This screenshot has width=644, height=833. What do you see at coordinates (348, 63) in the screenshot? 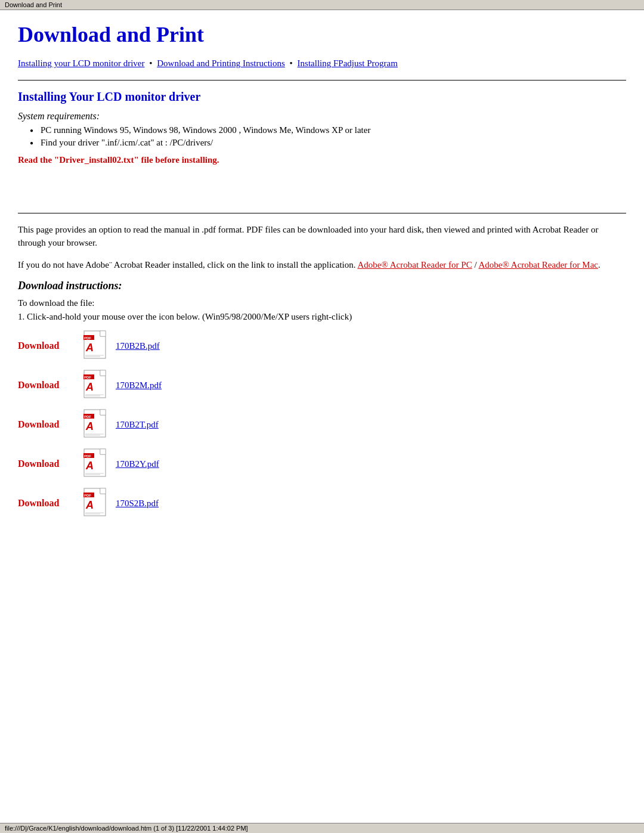
I see `breadcrumb-link-fpadjust: Installing FPadjust Program` at bounding box center [348, 63].